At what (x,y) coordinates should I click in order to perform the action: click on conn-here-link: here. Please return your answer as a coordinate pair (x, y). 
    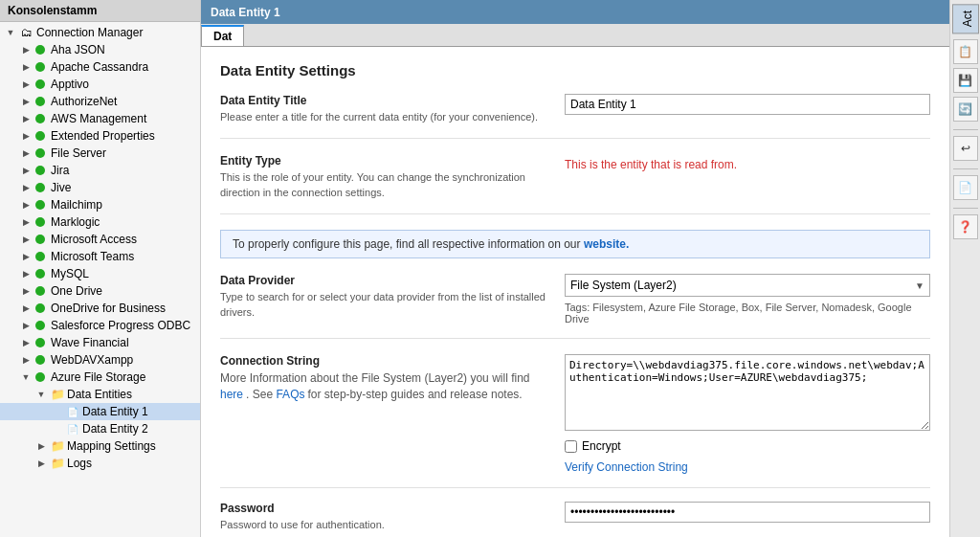
    Looking at the image, I should click on (232, 394).